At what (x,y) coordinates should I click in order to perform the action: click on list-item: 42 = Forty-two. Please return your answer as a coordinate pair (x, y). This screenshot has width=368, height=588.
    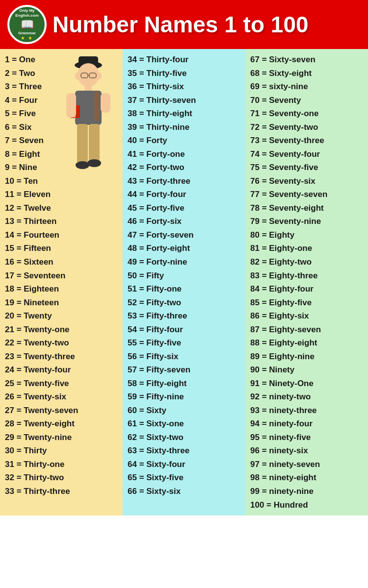
    Looking at the image, I should click on (184, 168).